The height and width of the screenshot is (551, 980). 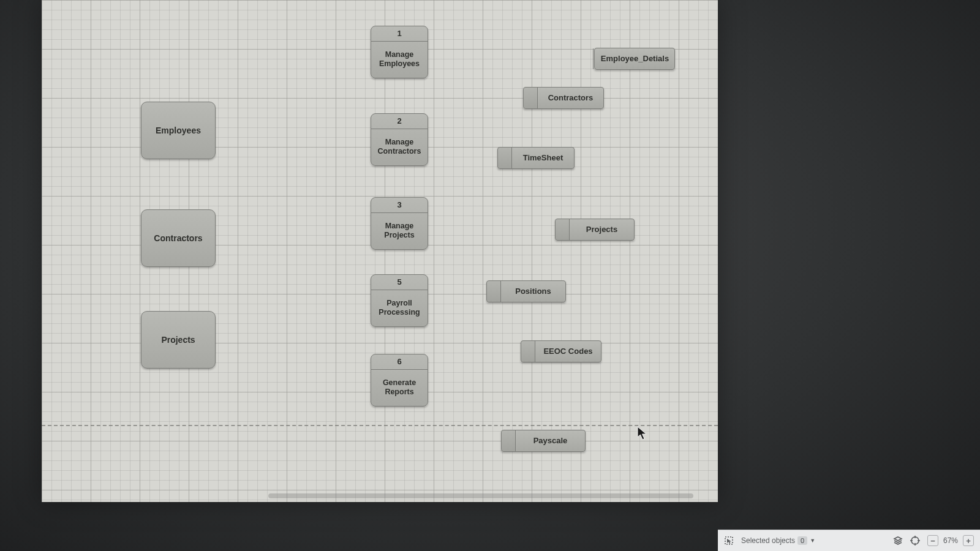 I want to click on usecase-name: Generate Reports, so click(x=399, y=388).